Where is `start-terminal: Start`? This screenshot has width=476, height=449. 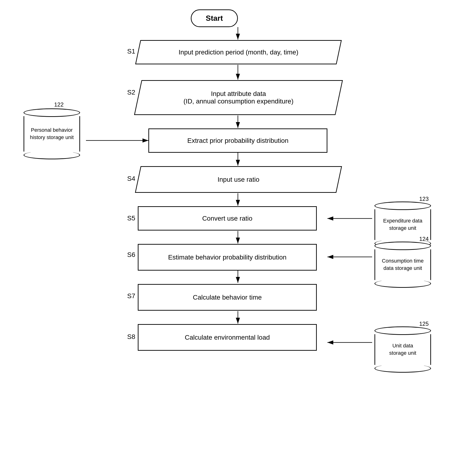
start-terminal: Start is located at coordinates (215, 18).